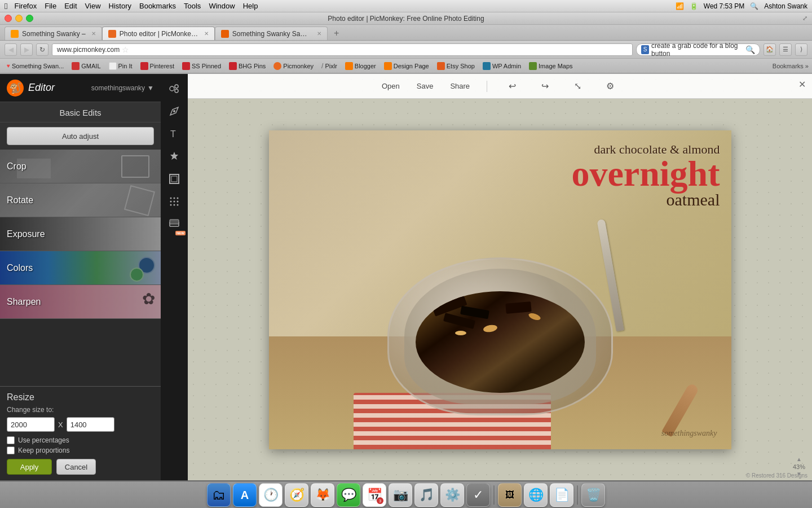  I want to click on expand-button: ⤢, so click(805, 18).